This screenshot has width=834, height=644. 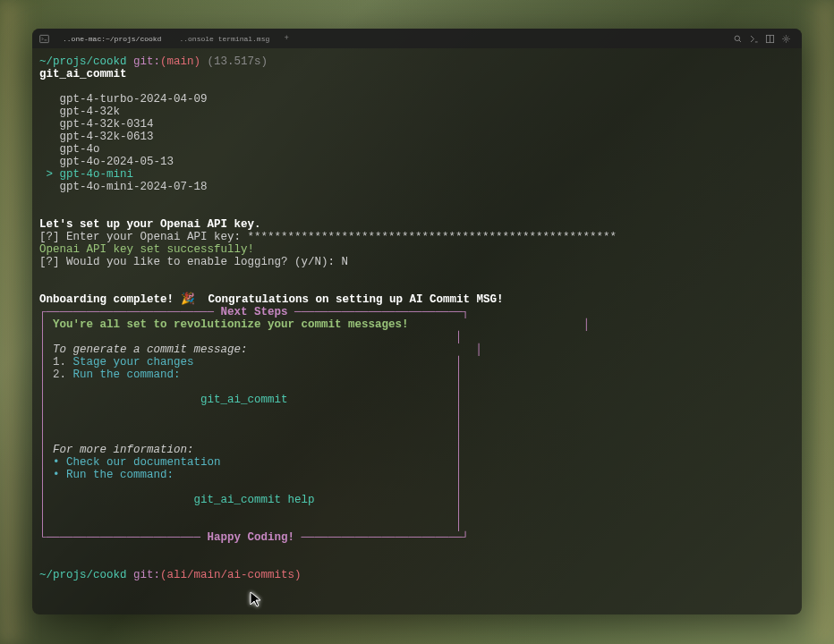 I want to click on happy-coding: Happy Coding!, so click(x=251, y=538).